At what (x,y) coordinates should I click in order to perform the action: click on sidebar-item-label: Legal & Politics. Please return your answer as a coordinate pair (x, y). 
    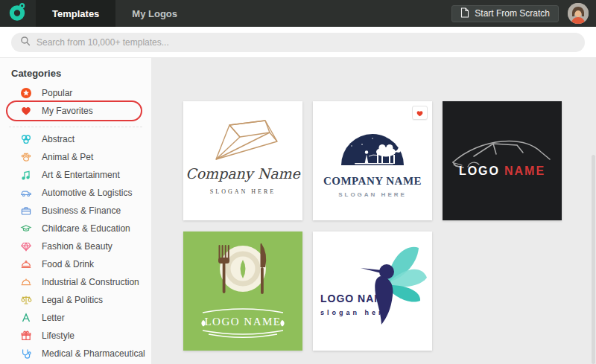
    Looking at the image, I should click on (72, 300).